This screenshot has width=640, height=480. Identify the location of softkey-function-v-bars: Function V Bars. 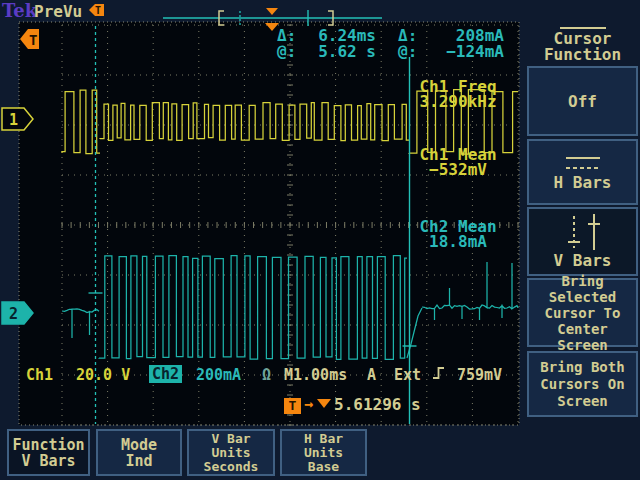
(48, 452).